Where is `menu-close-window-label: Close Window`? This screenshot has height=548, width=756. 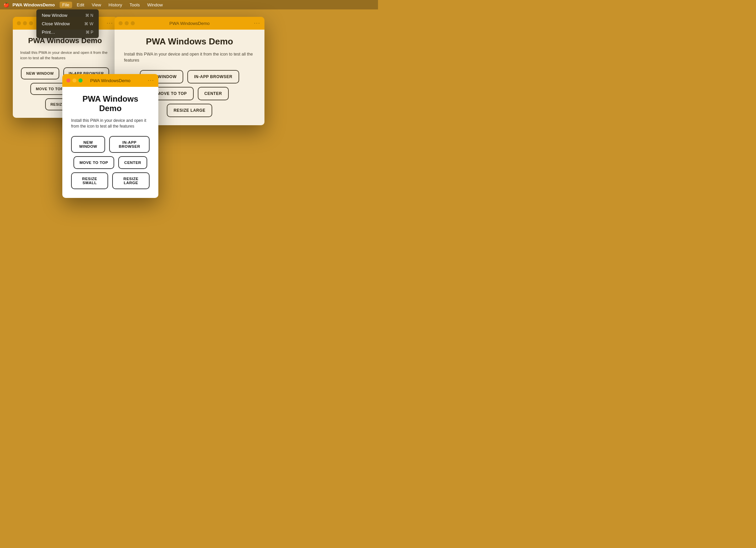
menu-close-window-label: Close Window is located at coordinates (56, 24).